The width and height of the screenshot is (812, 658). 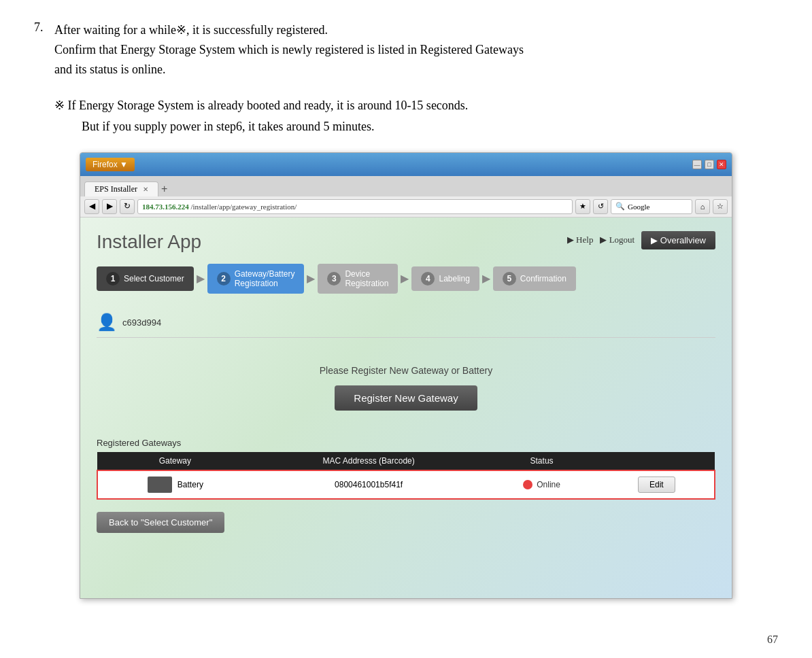 What do you see at coordinates (406, 242) in the screenshot?
I see `installer-header: Installer App ▶ Help ▶ Logout ▶ Overallv…` at bounding box center [406, 242].